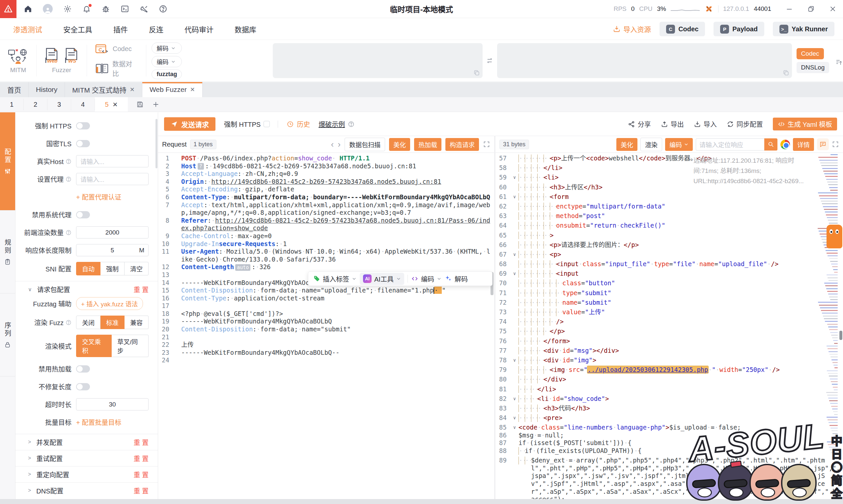  I want to click on data-compare-entry: 数据对比, so click(116, 69).